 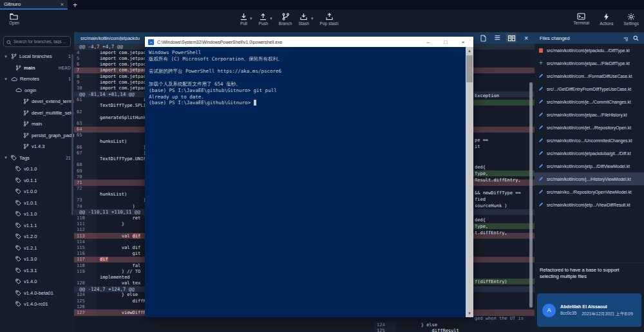 I want to click on scroll-down-icon: ▼, so click(x=469, y=313).